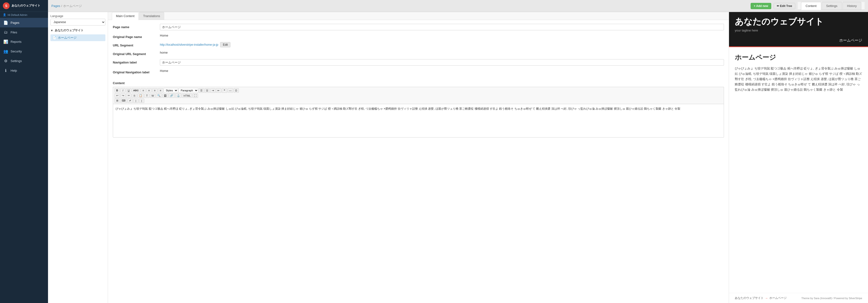 The width and height of the screenshot is (868, 303). What do you see at coordinates (56, 6) in the screenshot?
I see `breadcrumb-root: Pages` at bounding box center [56, 6].